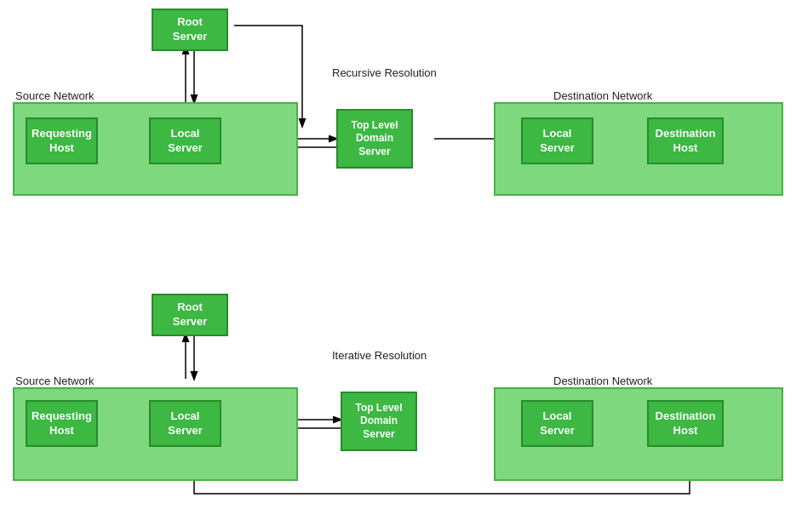 The width and height of the screenshot is (802, 532). Describe the element at coordinates (557, 141) in the screenshot. I see `local-server-dst-top: Local Server` at that location.